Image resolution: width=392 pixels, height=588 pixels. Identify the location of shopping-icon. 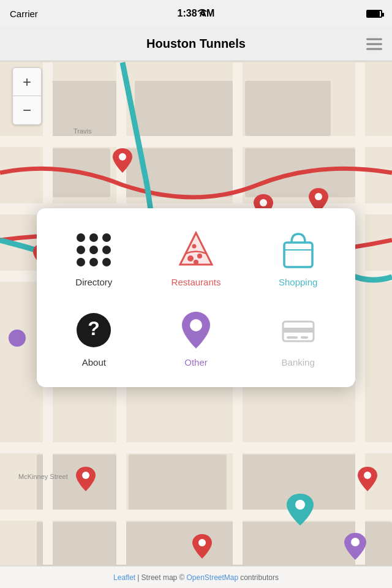
(298, 250).